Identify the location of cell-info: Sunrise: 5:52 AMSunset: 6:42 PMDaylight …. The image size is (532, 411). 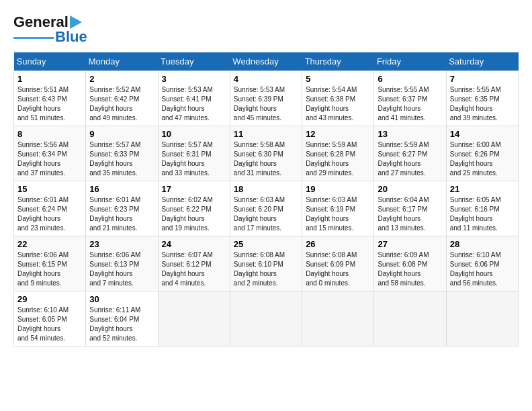
(122, 104).